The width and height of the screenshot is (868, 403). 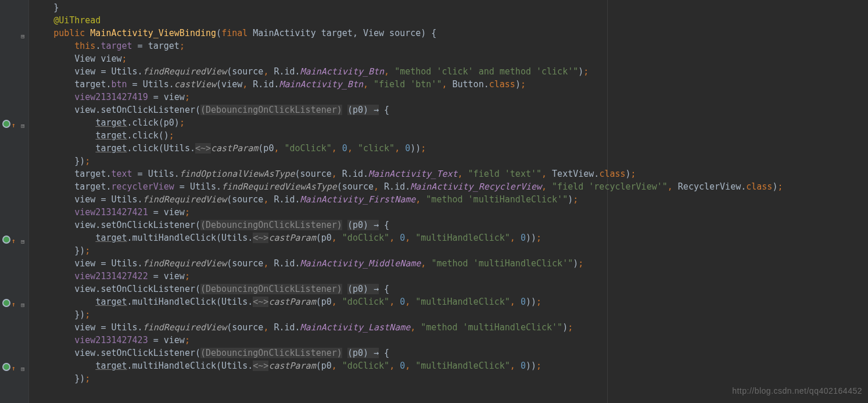 I want to click on code-line: target.recyclerView = Utils.findRequired…, so click(x=450, y=187).